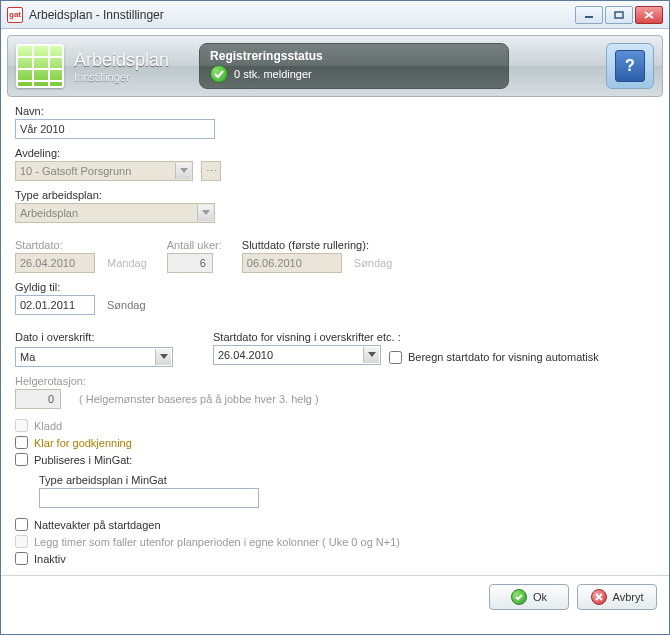 The height and width of the screenshot is (635, 670). Describe the element at coordinates (292, 263) in the screenshot. I see `sluttdato-input` at that location.